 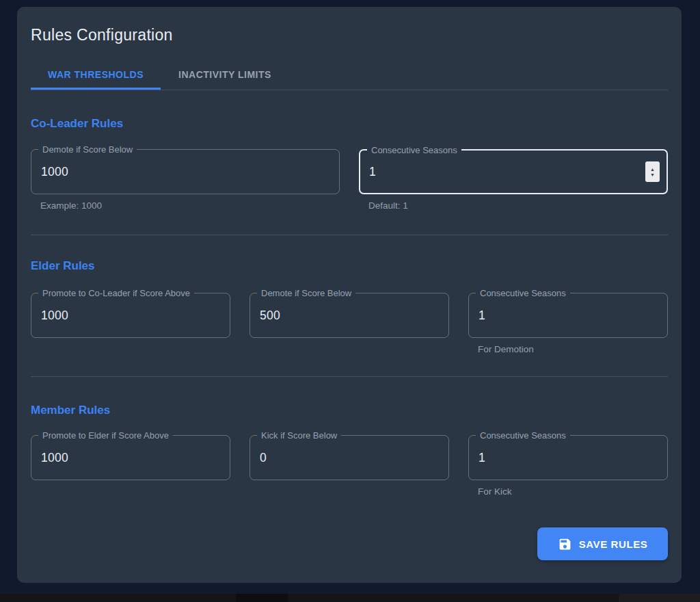 I want to click on field-elder-seasons: Consecutive Seasons For Demotion, so click(x=568, y=324).